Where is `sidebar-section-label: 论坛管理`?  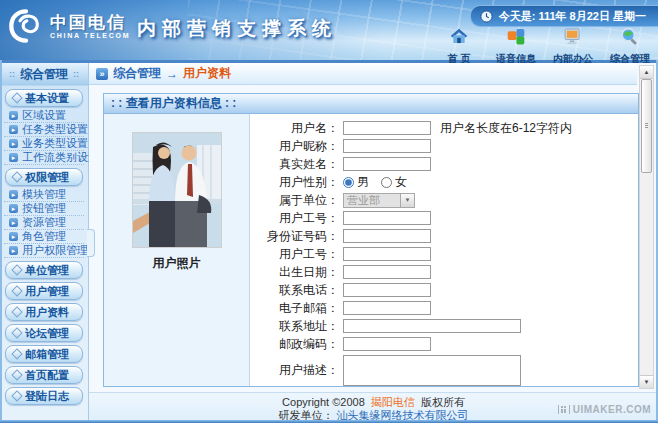 sidebar-section-label: 论坛管理 is located at coordinates (47, 334).